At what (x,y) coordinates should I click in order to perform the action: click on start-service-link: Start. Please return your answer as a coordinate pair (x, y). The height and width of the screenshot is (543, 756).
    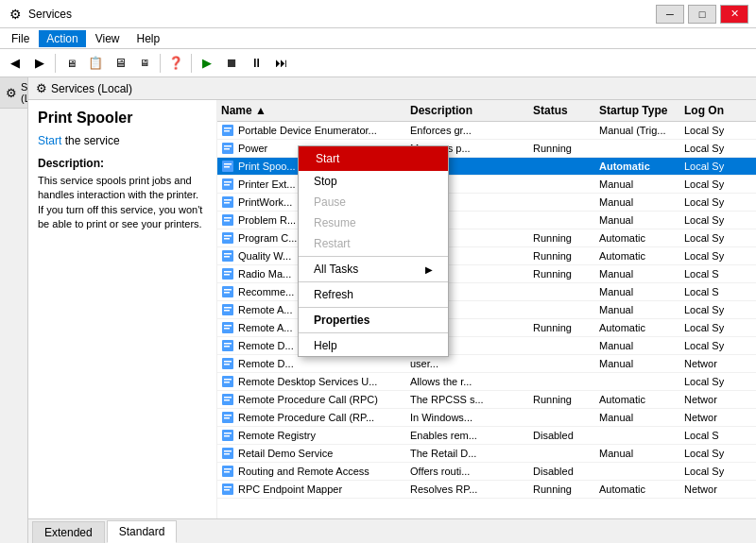
    Looking at the image, I should click on (49, 141).